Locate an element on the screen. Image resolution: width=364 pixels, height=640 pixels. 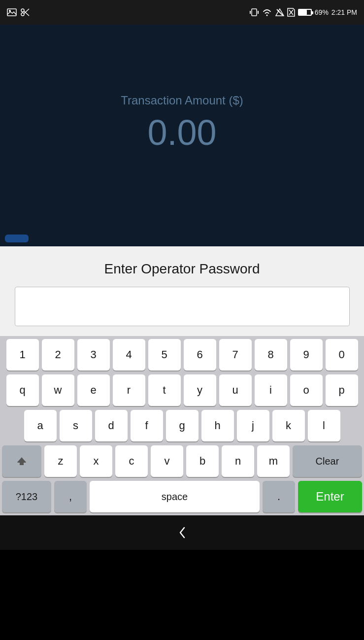
key-h: h is located at coordinates (218, 426).